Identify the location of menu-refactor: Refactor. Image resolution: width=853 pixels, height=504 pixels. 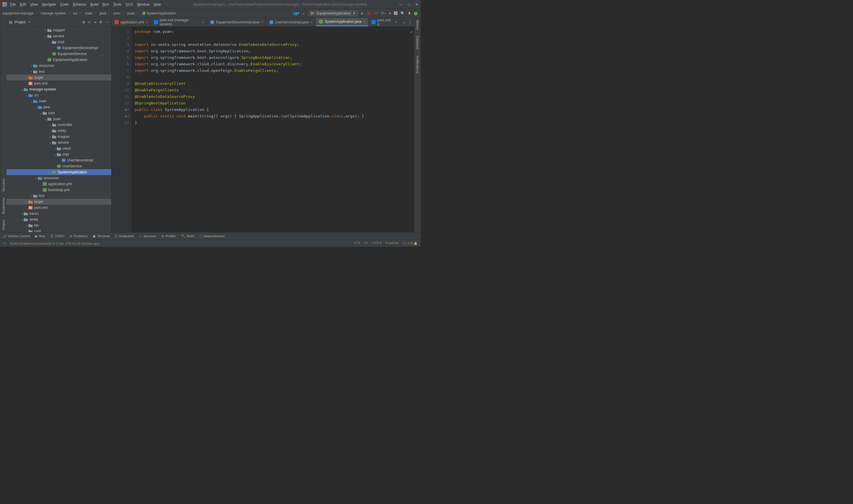
(80, 4).